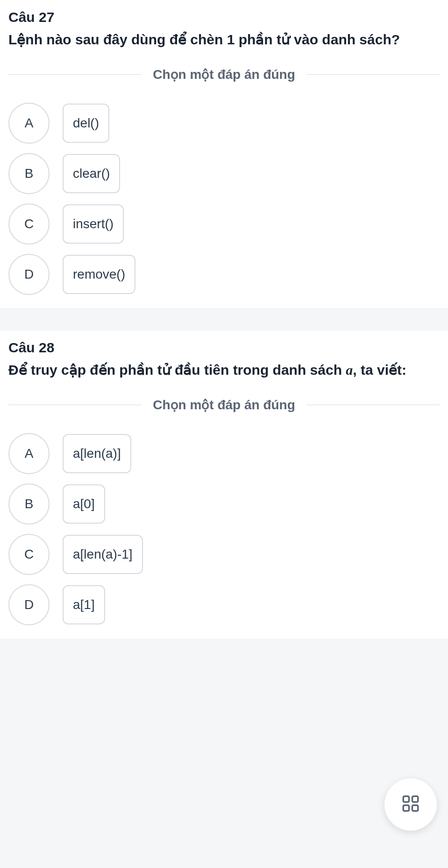 The width and height of the screenshot is (448, 868). Describe the element at coordinates (224, 123) in the screenshot. I see `option-a: A del()` at that location.